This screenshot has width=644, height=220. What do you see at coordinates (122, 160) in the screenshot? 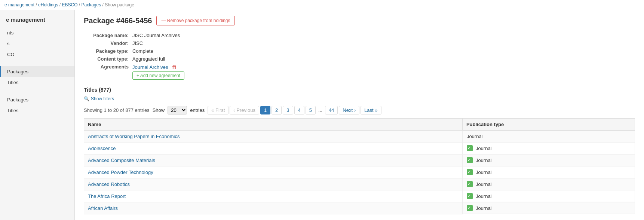
I see `title-link: Advanced Composite Materials` at bounding box center [122, 160].